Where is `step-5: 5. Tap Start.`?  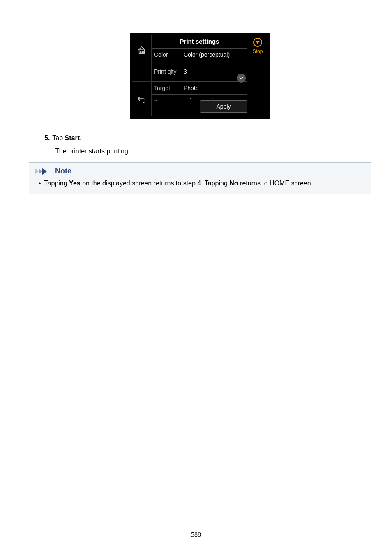 step-5: 5. Tap Start. is located at coordinates (204, 138).